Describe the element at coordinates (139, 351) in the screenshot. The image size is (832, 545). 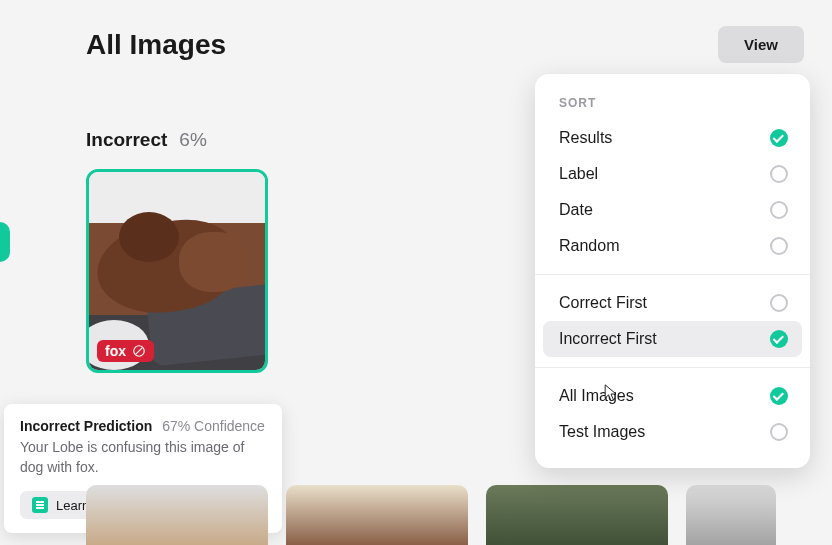
I see `cancel-icon` at that location.